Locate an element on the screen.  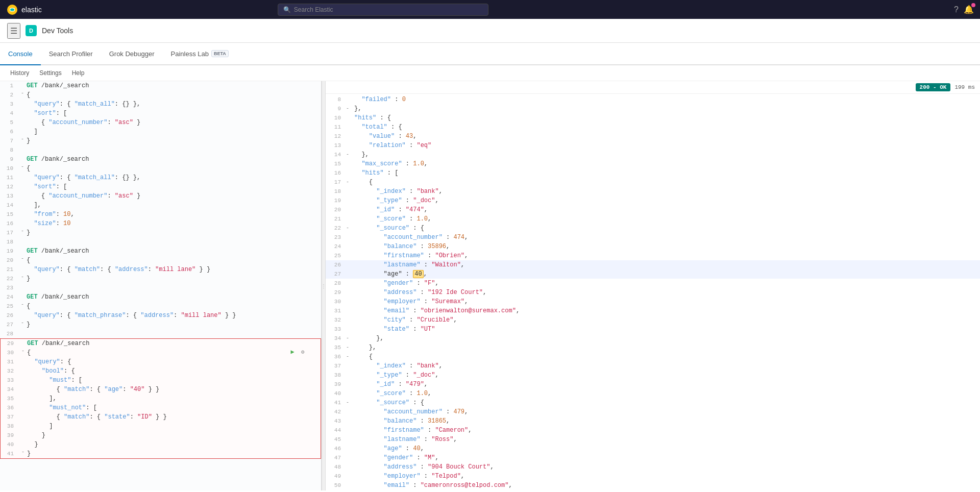
line-number: 41 is located at coordinates (12, 454).